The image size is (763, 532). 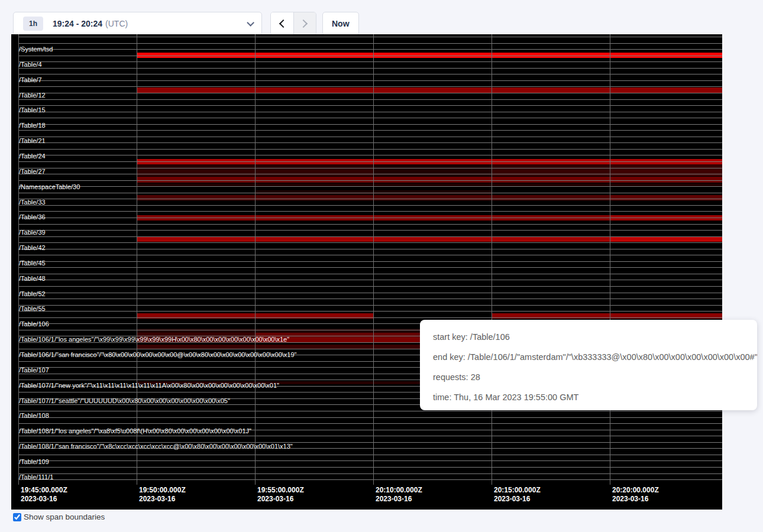 I want to click on tooltip-time: time: Thu, 16 Mar 2023 19:55:00 GMT, so click(x=591, y=397).